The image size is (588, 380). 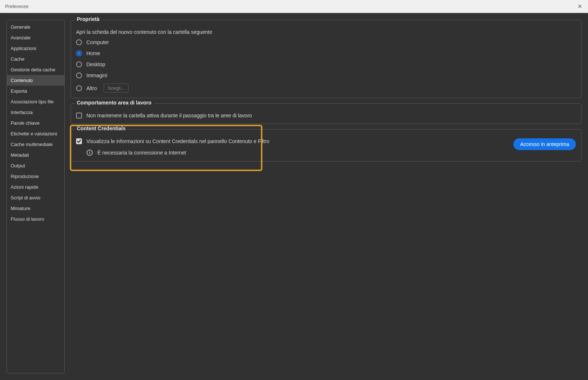 I want to click on radio-option-home: Home, so click(x=326, y=53).